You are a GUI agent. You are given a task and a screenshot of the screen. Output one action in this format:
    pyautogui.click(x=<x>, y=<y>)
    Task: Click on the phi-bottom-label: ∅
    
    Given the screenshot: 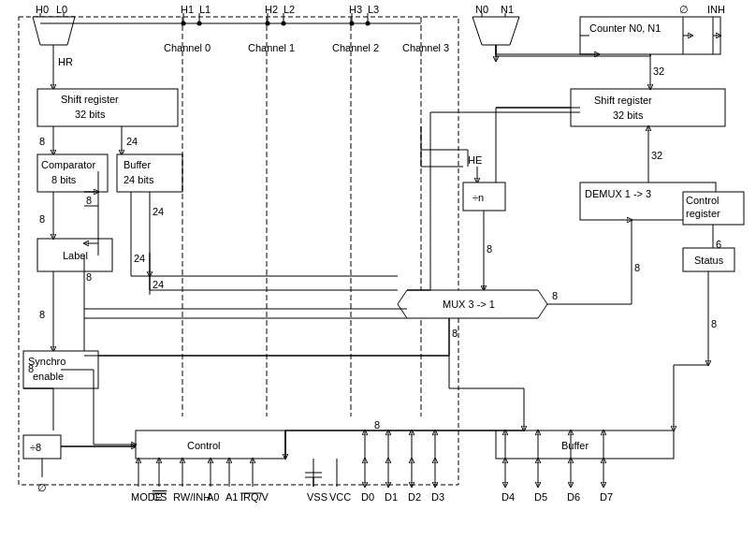 What is the action you would take?
    pyautogui.click(x=42, y=488)
    